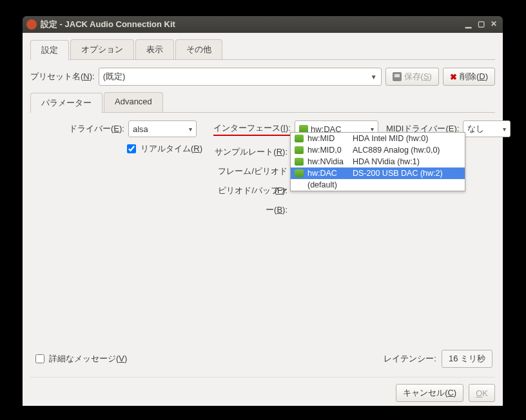  What do you see at coordinates (132, 149) in the screenshot?
I see `realtime-check-input` at bounding box center [132, 149].